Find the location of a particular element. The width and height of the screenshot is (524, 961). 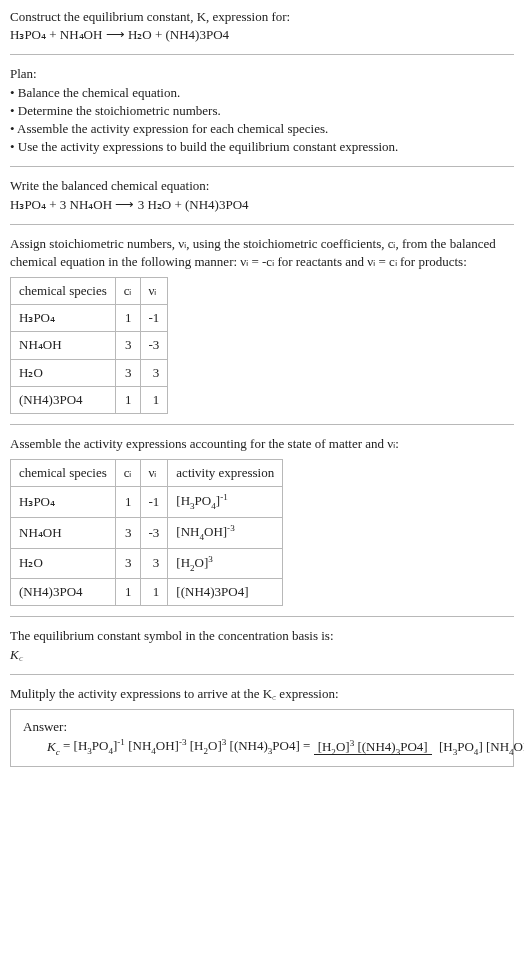

col-activity: activity expression is located at coordinates (226, 474).